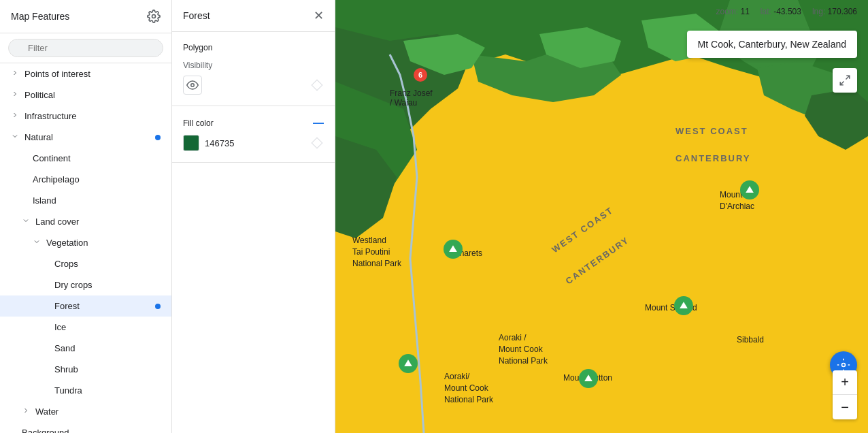 The width and height of the screenshot is (868, 433). Describe the element at coordinates (67, 242) in the screenshot. I see `nav-label-vegetation: Vegetation` at that location.